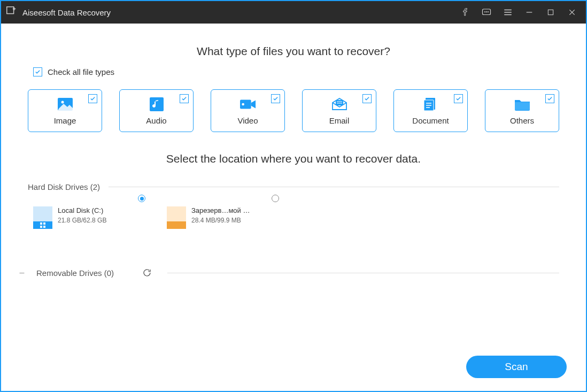 This screenshot has width=587, height=392. Describe the element at coordinates (572, 12) in the screenshot. I see `close-button` at that location.